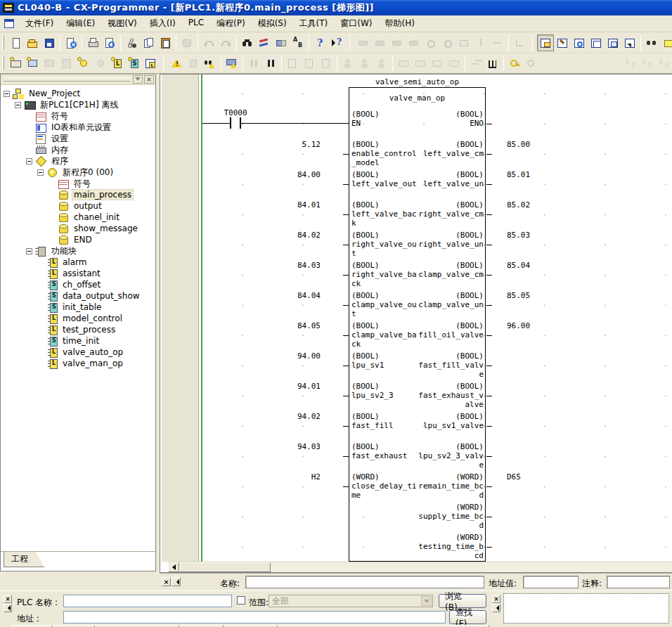  What do you see at coordinates (39, 24) in the screenshot?
I see `menu-item-f: 文件(F)` at bounding box center [39, 24].